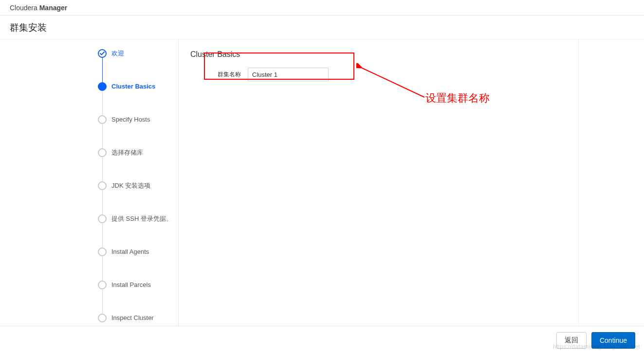  What do you see at coordinates (133, 165) in the screenshot?
I see `wizard-step-3: 选择存储库` at bounding box center [133, 165].